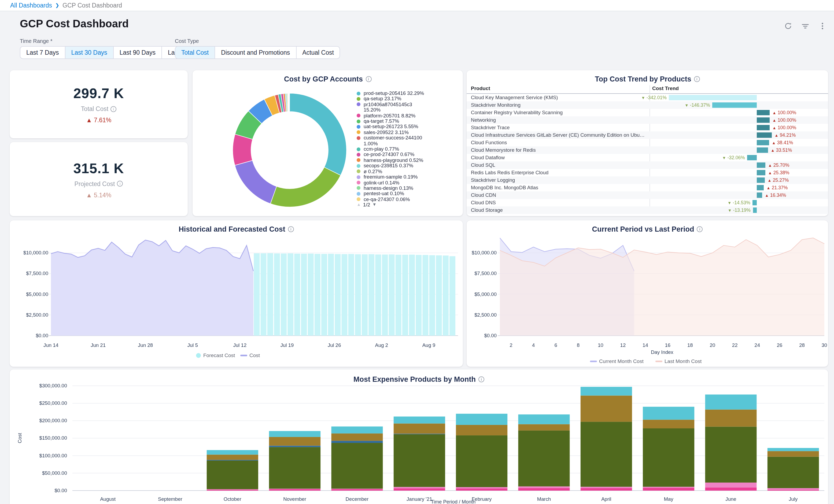 The height and width of the screenshot is (504, 834). Describe the element at coordinates (757, 345) in the screenshot. I see `svg-text: 24` at that location.